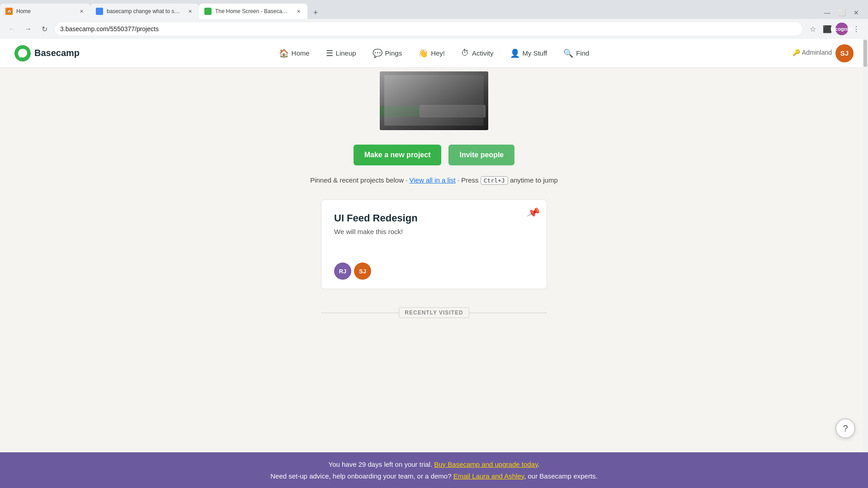  I want to click on trial-banner-line2: Need set-up advice, help onboarding your…, so click(434, 476).